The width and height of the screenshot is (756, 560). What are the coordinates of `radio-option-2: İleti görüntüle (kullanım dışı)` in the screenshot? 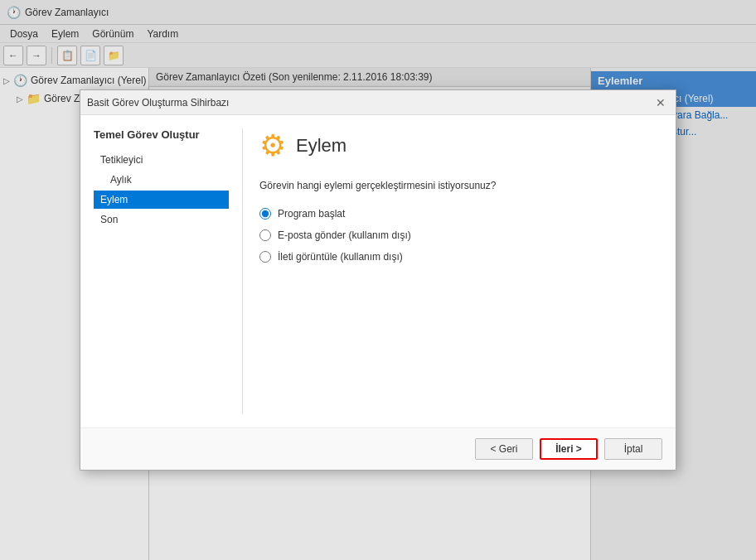 It's located at (461, 257).